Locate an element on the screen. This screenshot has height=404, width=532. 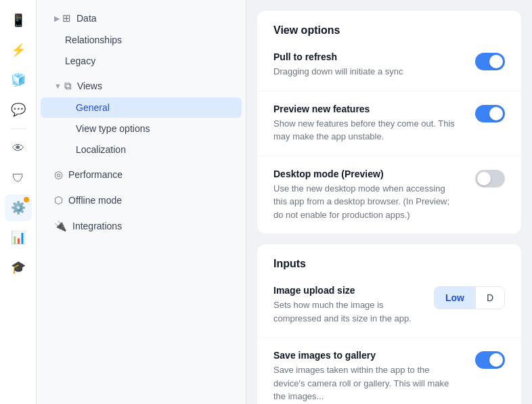
save-images-gallery-text: Save images to gallery Save images taken… is located at coordinates (374, 376).